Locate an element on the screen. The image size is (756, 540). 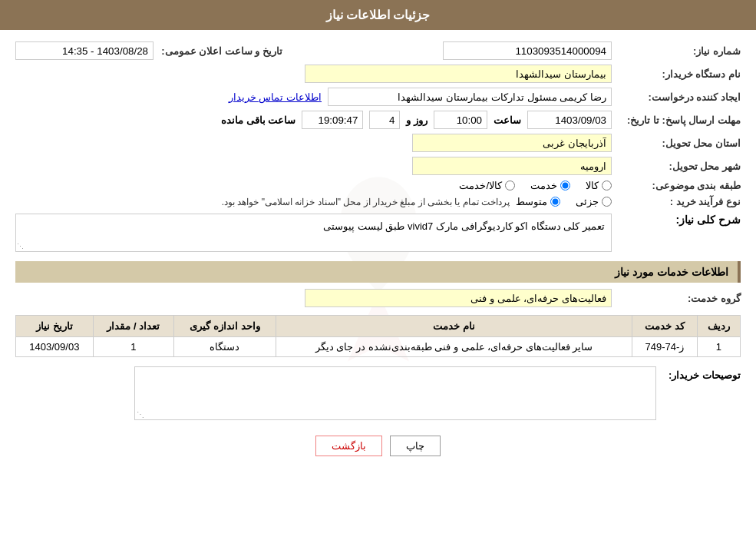
cat-kala-label: کالا is located at coordinates (593, 186).